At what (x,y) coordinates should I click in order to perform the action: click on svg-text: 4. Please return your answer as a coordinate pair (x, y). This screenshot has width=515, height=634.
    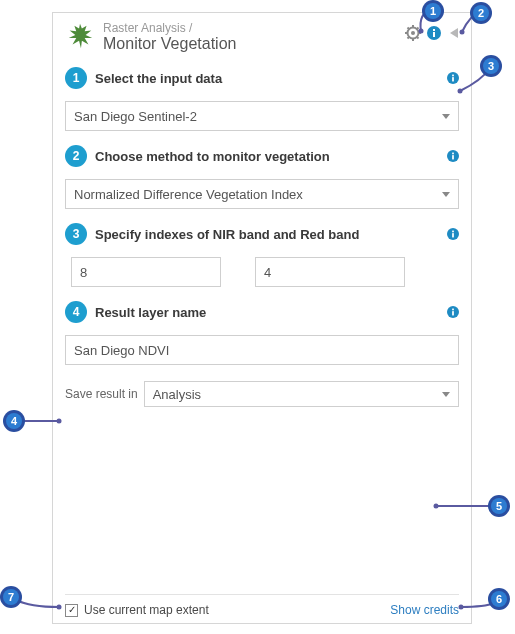
    Looking at the image, I should click on (14, 421).